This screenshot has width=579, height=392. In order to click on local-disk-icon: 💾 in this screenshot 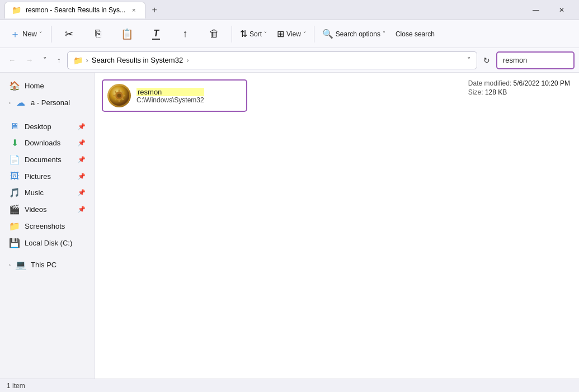, I will do `click(15, 243)`.